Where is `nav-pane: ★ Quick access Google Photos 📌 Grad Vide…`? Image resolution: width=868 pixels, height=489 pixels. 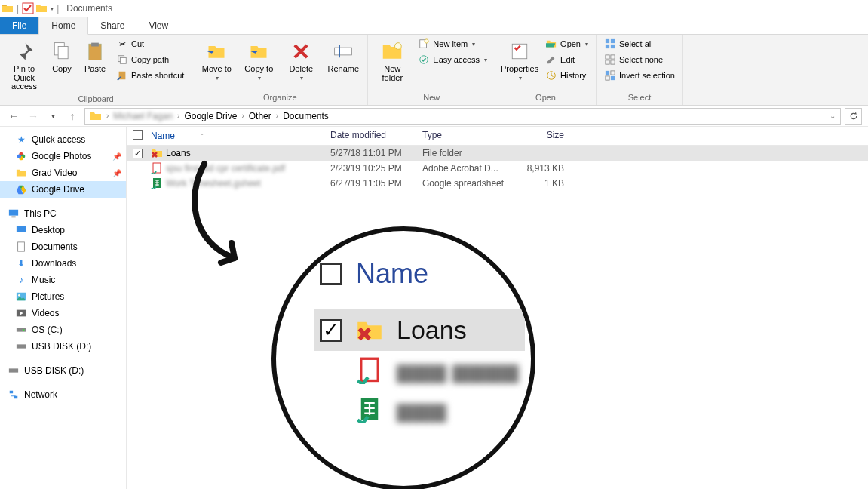 nav-pane: ★ Quick access Google Photos 📌 Grad Vide… is located at coordinates (63, 308).